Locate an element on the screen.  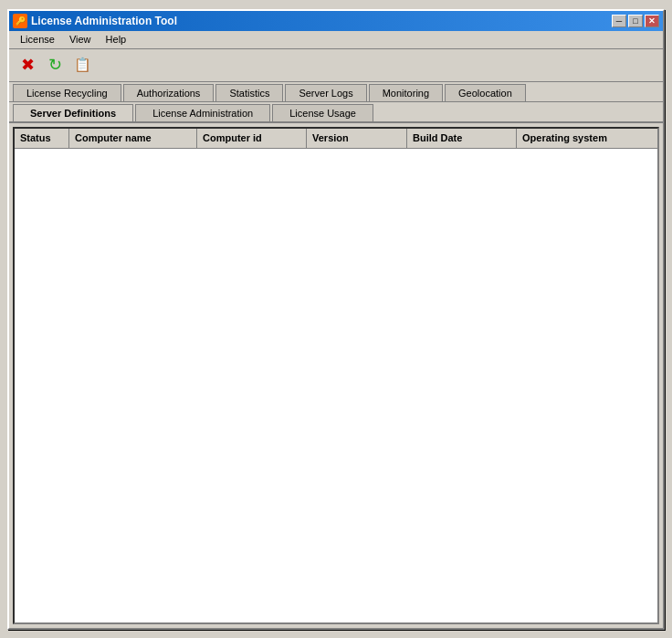
col-operating-system: Operating system is located at coordinates (587, 139).